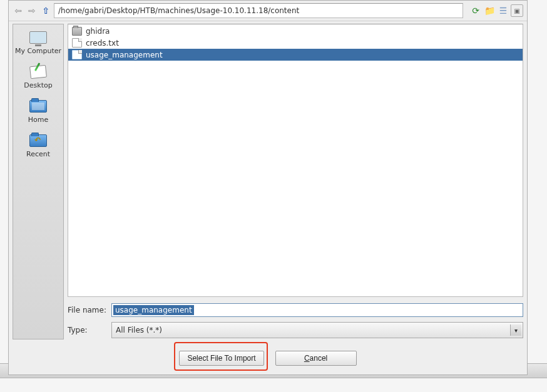  Describe the element at coordinates (503, 11) in the screenshot. I see `details-view-icon: ☰` at that location.